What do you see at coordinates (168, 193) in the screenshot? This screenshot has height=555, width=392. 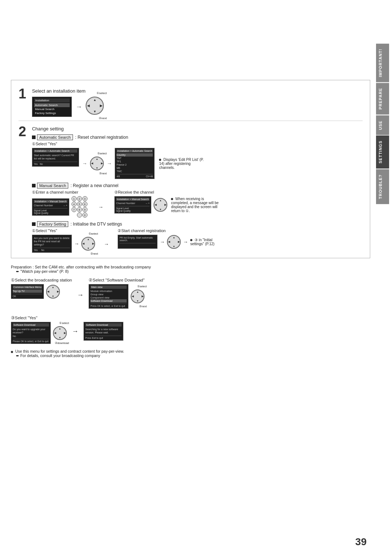 I see `manual-substep2: ②Receive the channel` at bounding box center [168, 193].